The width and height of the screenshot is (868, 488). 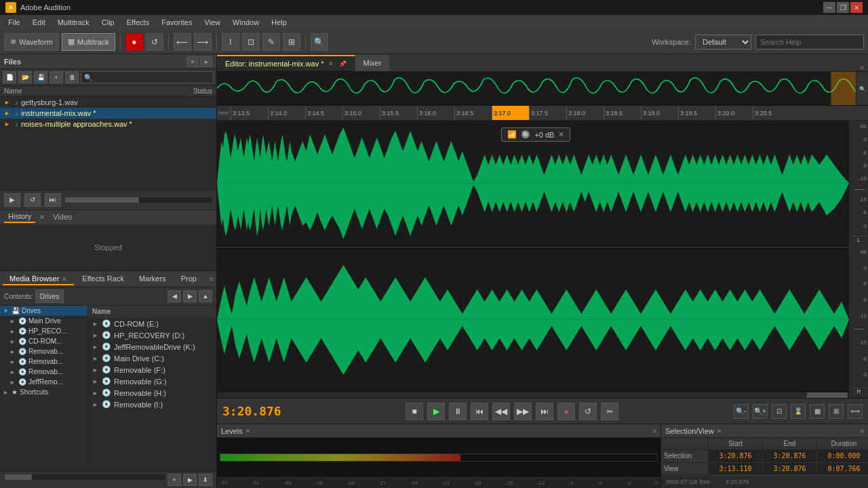 I want to click on history-tab-close: ✕, so click(x=42, y=217).